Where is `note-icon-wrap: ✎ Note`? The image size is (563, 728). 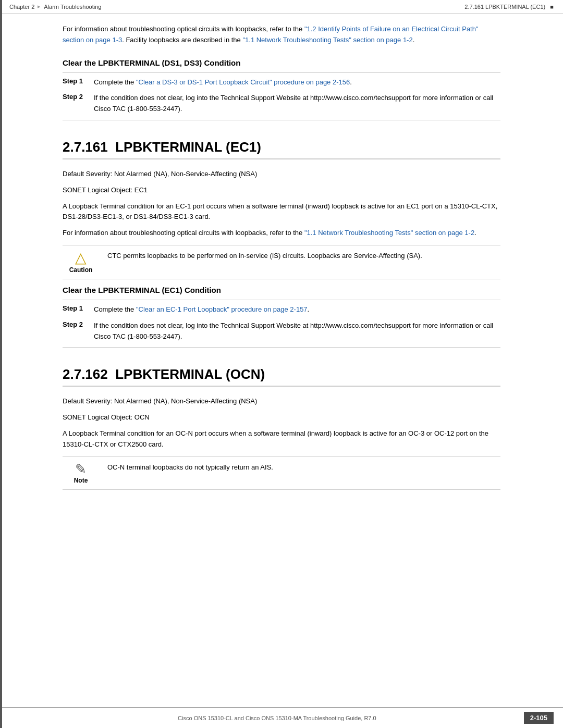 note-icon-wrap: ✎ Note is located at coordinates (81, 473).